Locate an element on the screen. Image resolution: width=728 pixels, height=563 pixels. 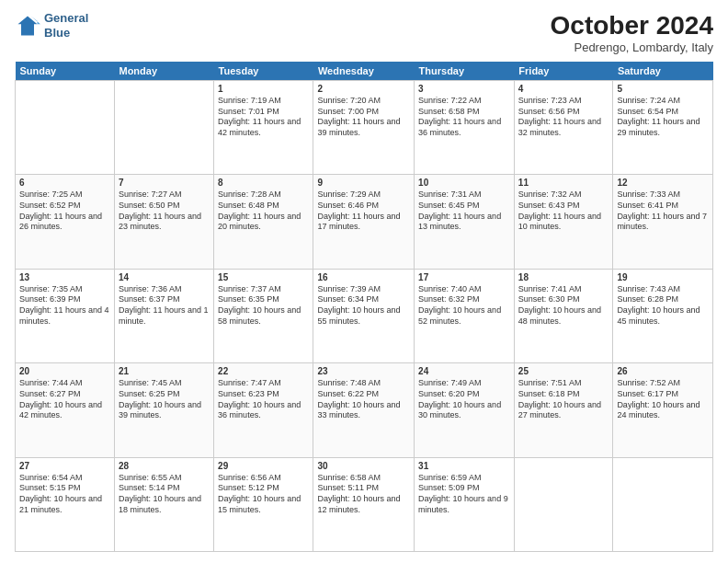
calendar-cell: 28Sunrise: 6:55 AMSunset: 5:14 PMDayligh… is located at coordinates (164, 504).